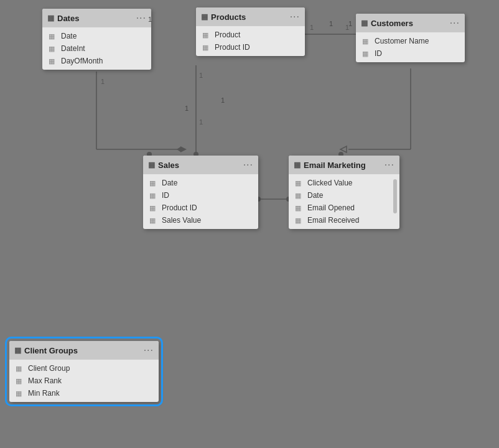  What do you see at coordinates (344, 195) in the screenshot?
I see `email-marketing-field-date: ▦ Date` at bounding box center [344, 195].